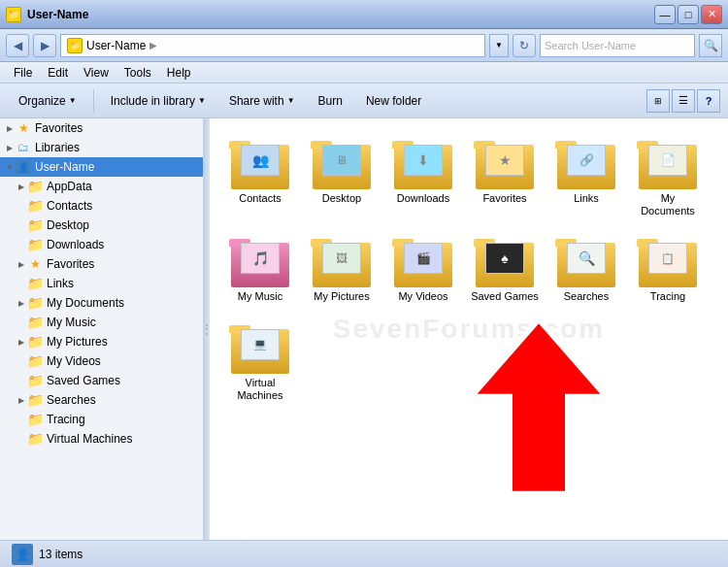 The width and height of the screenshot is (728, 567). What do you see at coordinates (10, 167) in the screenshot?
I see `username-expand: ▼` at bounding box center [10, 167].